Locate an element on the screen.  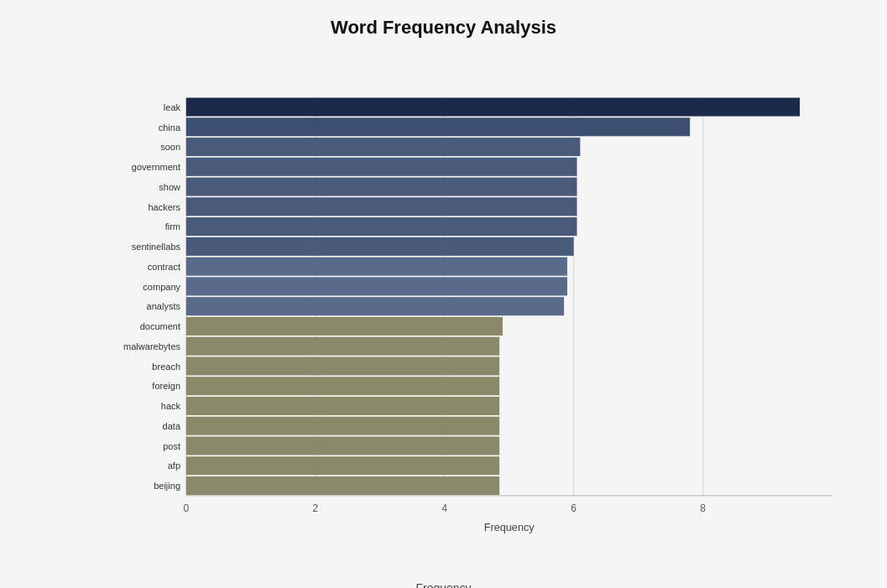
svg-text: hack is located at coordinates (171, 406).